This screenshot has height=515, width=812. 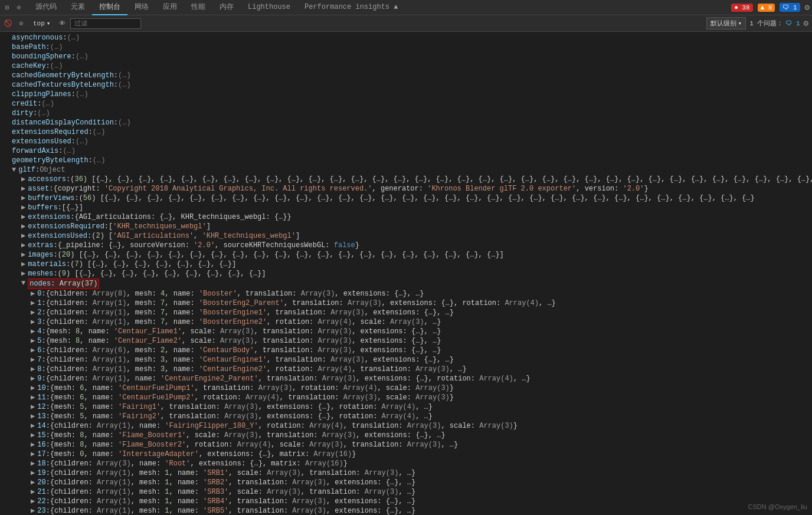 I want to click on list-item: ▶materials: (7) [{…}, {…}, {…}, {…}, {…}…, so click(x=406, y=264).